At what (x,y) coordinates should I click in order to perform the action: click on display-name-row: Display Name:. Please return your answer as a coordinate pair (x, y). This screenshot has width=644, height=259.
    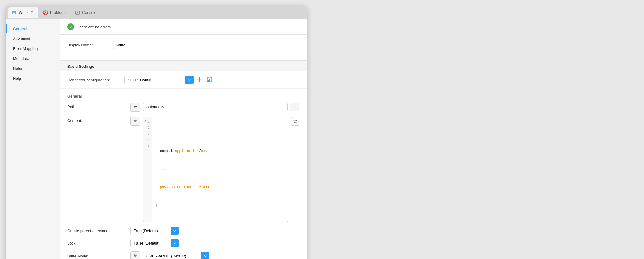
    Looking at the image, I should click on (183, 45).